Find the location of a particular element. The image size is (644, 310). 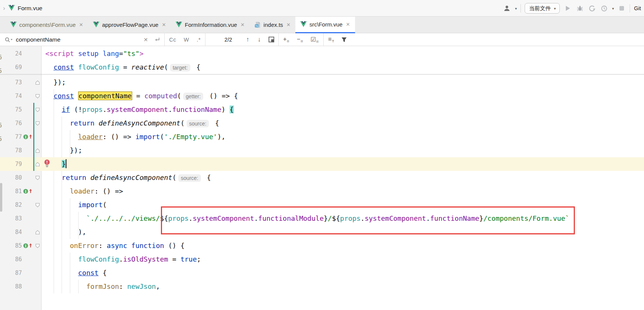

code-text: const flowConfig = reactive(target: { is located at coordinates (121, 67).